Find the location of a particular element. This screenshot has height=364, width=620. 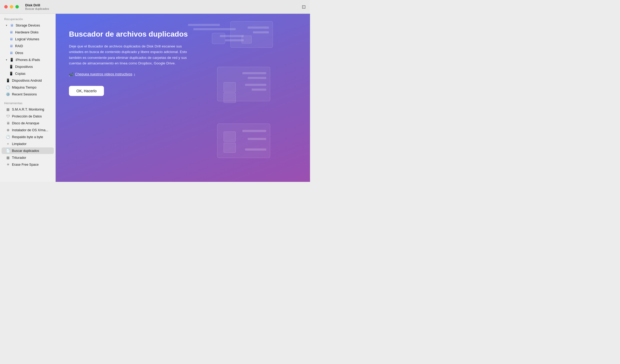

sidebar-item-erase: ✳ Erase Free Space is located at coordinates (28, 164).